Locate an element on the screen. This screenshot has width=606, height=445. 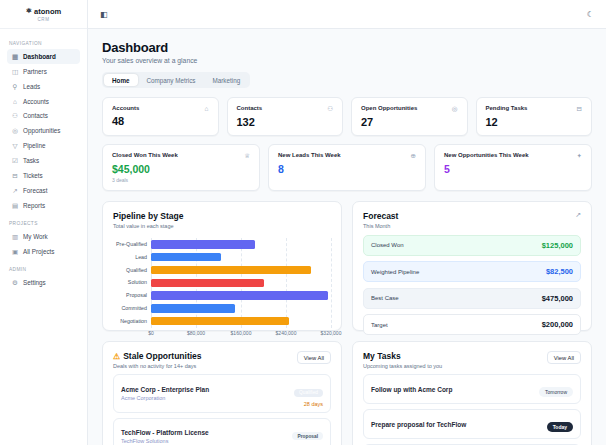
weekly-label: Closed Won This Week is located at coordinates (145, 155).